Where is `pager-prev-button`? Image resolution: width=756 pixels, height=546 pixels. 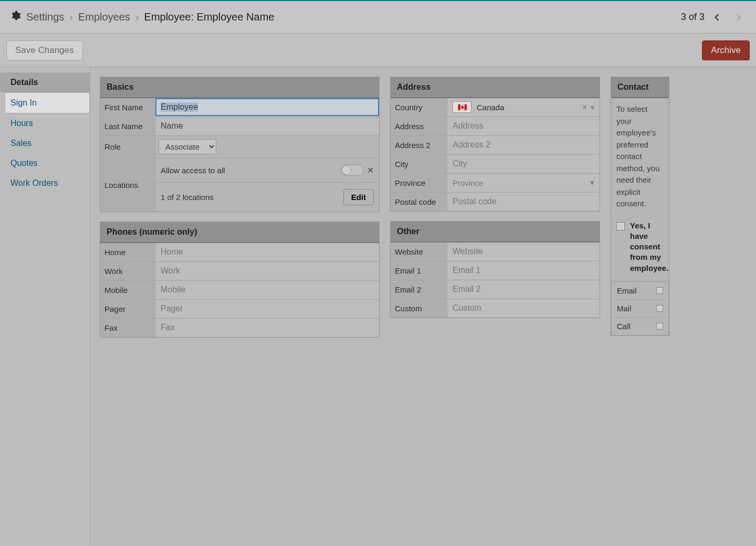 pager-prev-button is located at coordinates (717, 17).